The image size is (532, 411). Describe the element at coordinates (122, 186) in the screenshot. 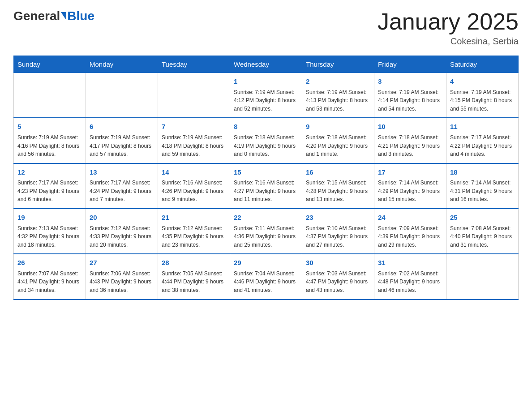

I see `calendar-cell: 13Sunrise: 7:17 AM Sunset: 4:24 PM Dayli…` at that location.